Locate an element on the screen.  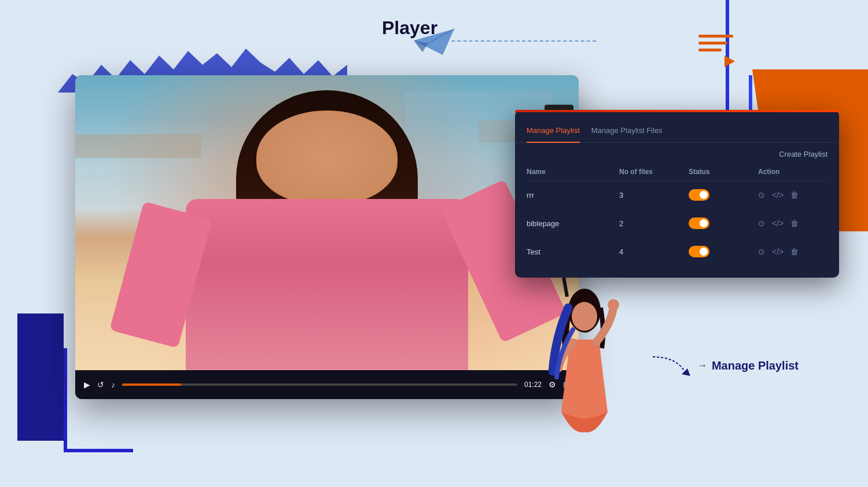
create-playlist-button: Create Playlist is located at coordinates (803, 154).